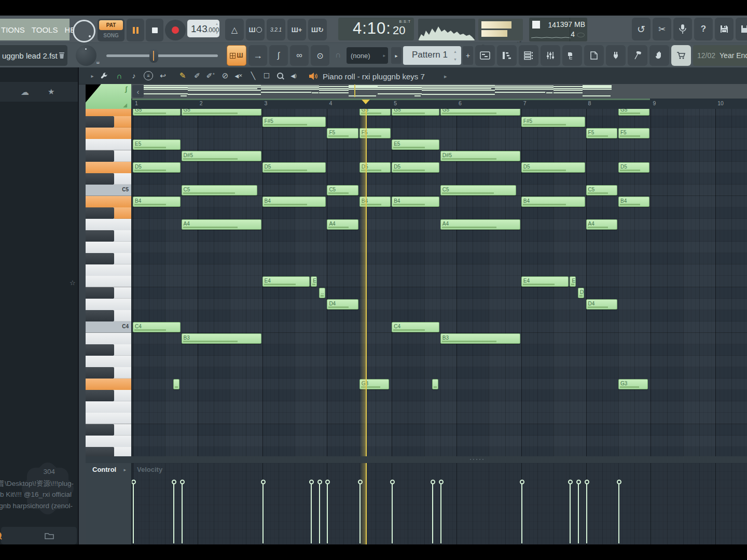 This screenshot has height=560, width=747. I want to click on touch-button, so click(659, 55).